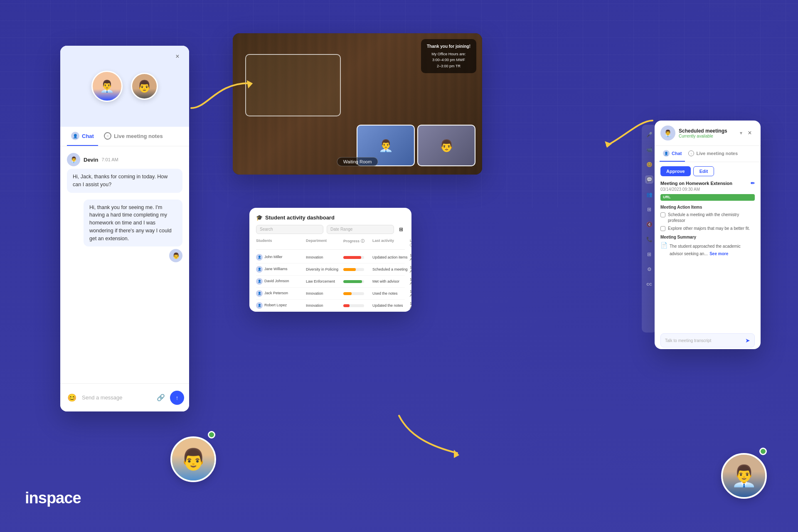 This screenshot has width=798, height=532. Describe the element at coordinates (449, 60) in the screenshot. I see `office-hours-text: My Office Hours are: 3:00–4:00 pm MWF 2–…` at that location.